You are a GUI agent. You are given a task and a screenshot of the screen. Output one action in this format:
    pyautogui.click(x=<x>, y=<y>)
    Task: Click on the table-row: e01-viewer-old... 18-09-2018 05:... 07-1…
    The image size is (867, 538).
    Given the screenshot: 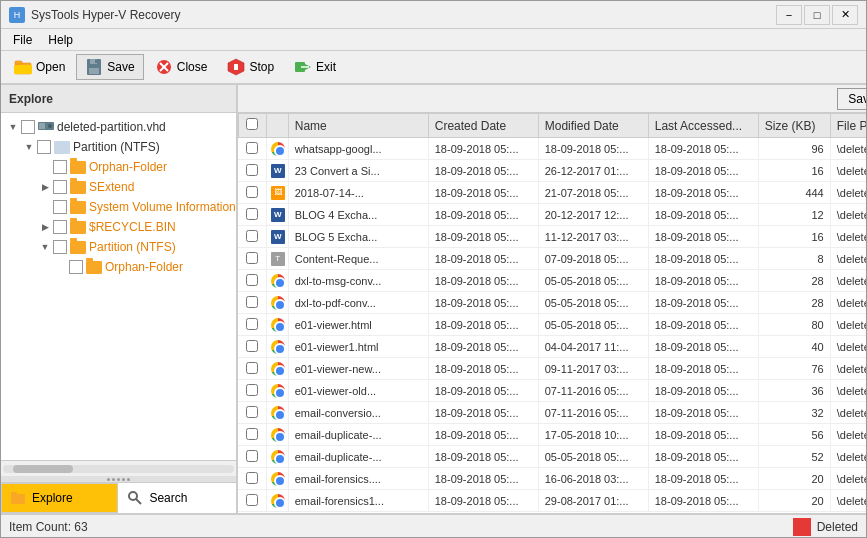 What is the action you would take?
    pyautogui.click(x=552, y=391)
    